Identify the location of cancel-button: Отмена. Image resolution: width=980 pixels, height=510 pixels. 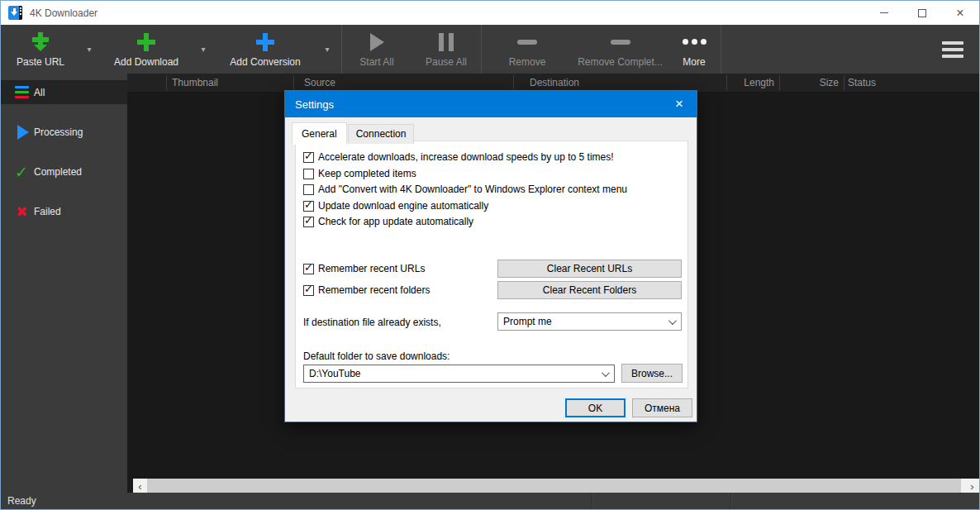
(663, 408).